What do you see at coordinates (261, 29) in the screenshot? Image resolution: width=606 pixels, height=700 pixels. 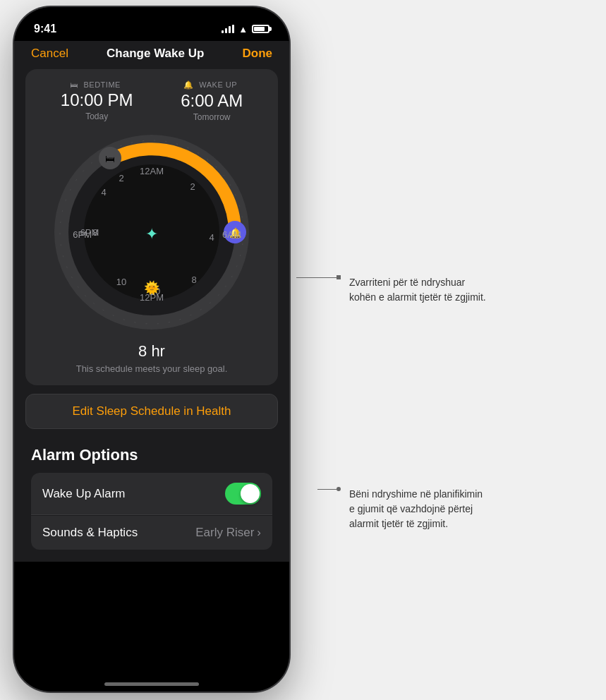 I see `battery-icon` at bounding box center [261, 29].